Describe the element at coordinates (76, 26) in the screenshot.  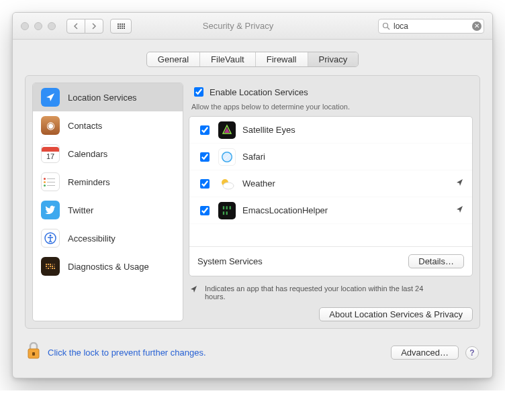
I see `chevron-left-icon` at that location.